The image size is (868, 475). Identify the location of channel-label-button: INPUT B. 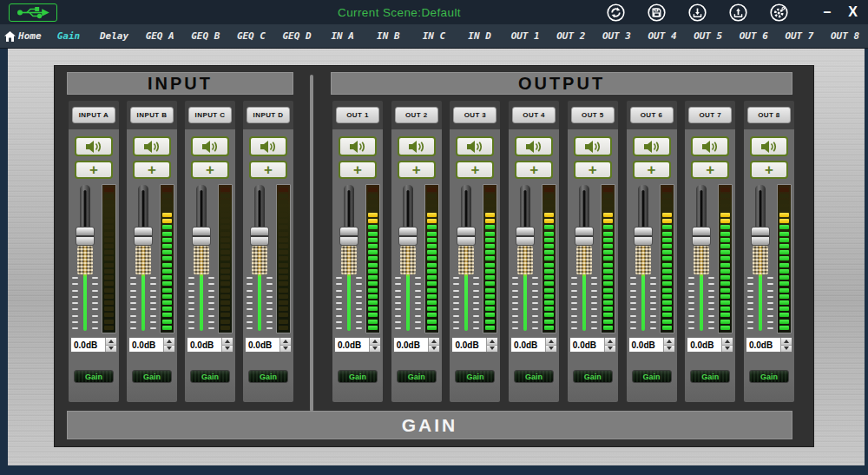
(152, 115).